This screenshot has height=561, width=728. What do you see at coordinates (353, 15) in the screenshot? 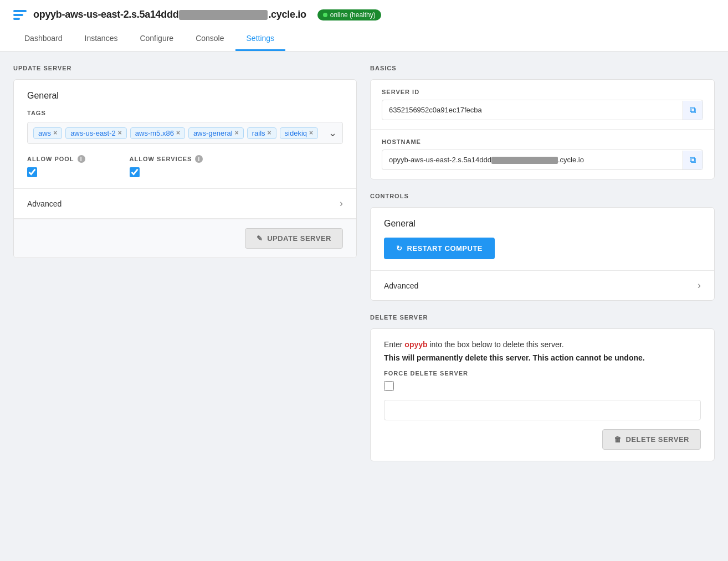
I see `status-text: online (healthy)` at bounding box center [353, 15].